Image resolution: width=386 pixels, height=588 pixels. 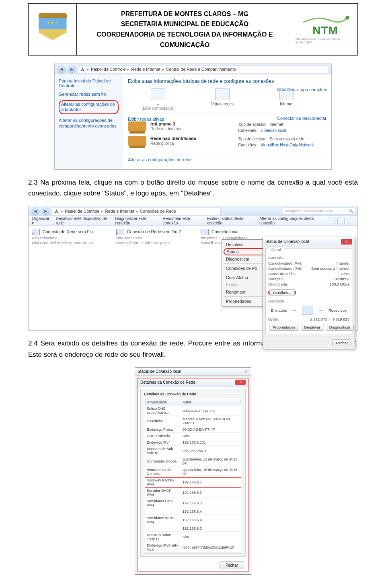 What do you see at coordinates (312, 327) in the screenshot?
I see `disable-button: Desativar` at bounding box center [312, 327].